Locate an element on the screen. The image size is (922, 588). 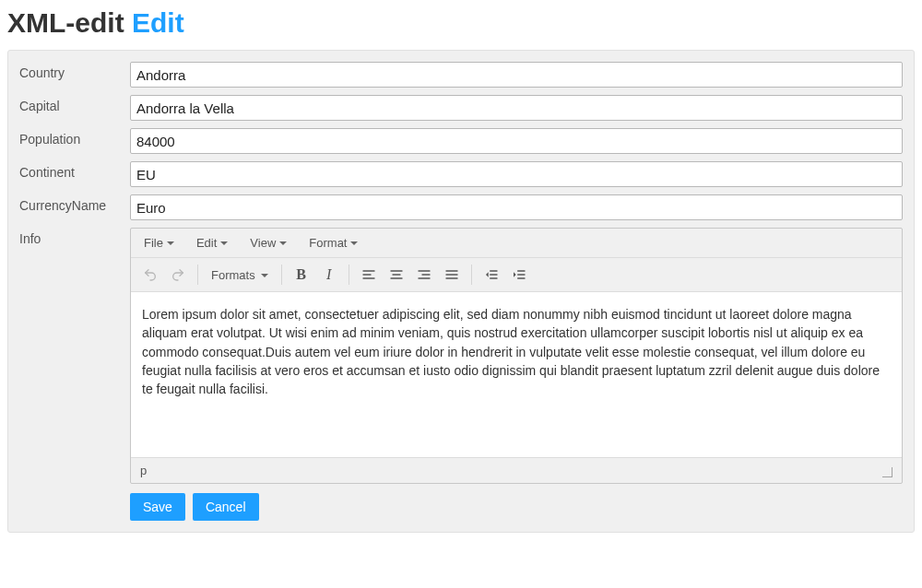
menu-edit: Edit is located at coordinates (212, 243).